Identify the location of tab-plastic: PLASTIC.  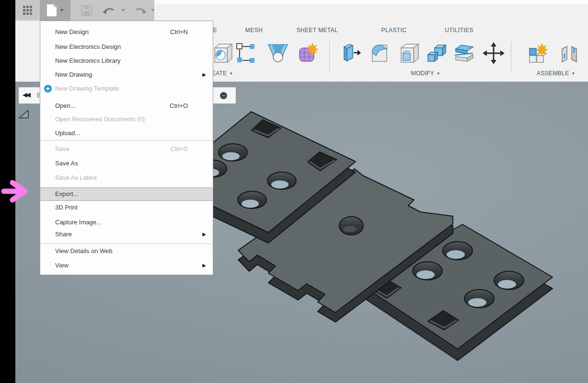
(394, 30).